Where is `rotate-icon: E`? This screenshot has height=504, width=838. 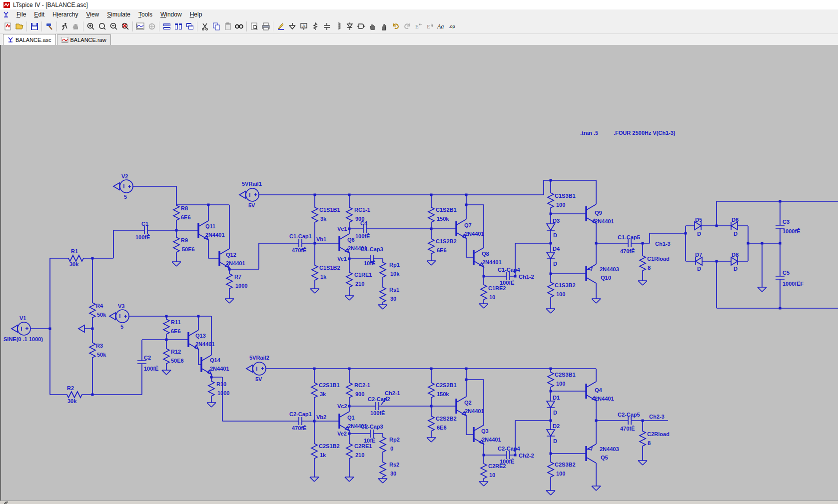
rotate-icon: E is located at coordinates (430, 26).